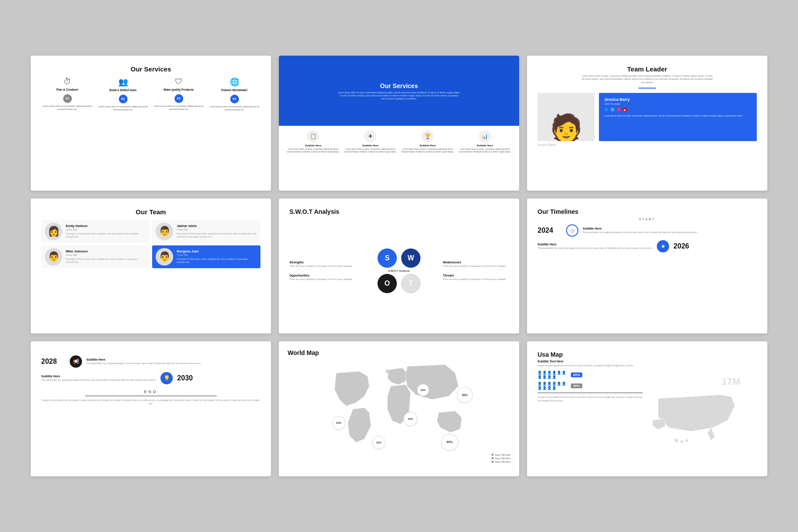 This screenshot has height=532, width=798. What do you see at coordinates (106, 257) in the screenshot?
I see `mike-info: Mike Johnson / Post Title Passages of lo…` at bounding box center [106, 257].